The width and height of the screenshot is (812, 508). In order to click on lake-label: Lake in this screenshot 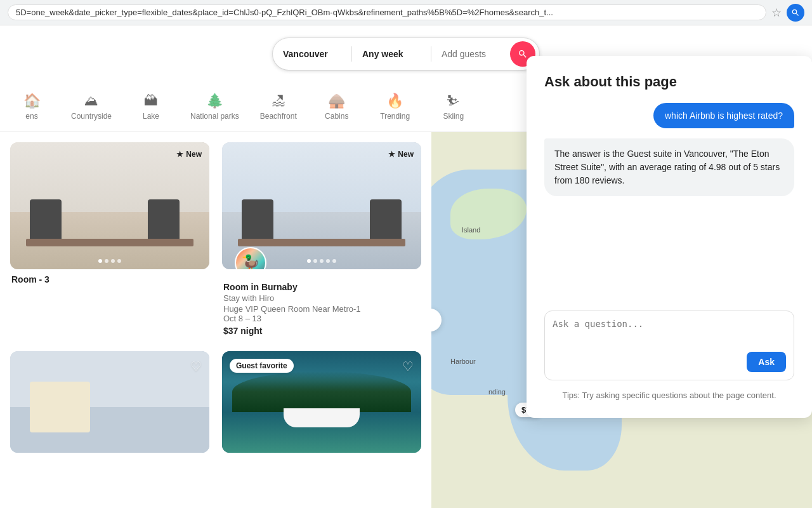, I will do `click(151, 116)`.